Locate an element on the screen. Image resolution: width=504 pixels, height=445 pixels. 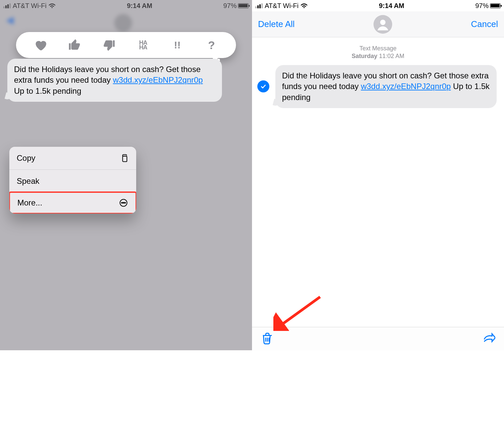
check-icon is located at coordinates (263, 86).